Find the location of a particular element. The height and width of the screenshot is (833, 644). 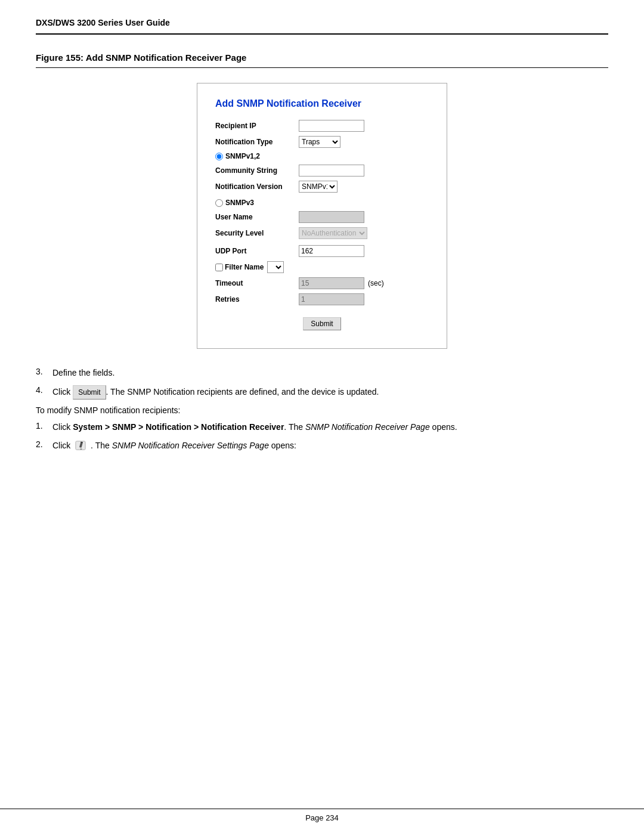

notification-type-label: Notification Type is located at coordinates (257, 142).